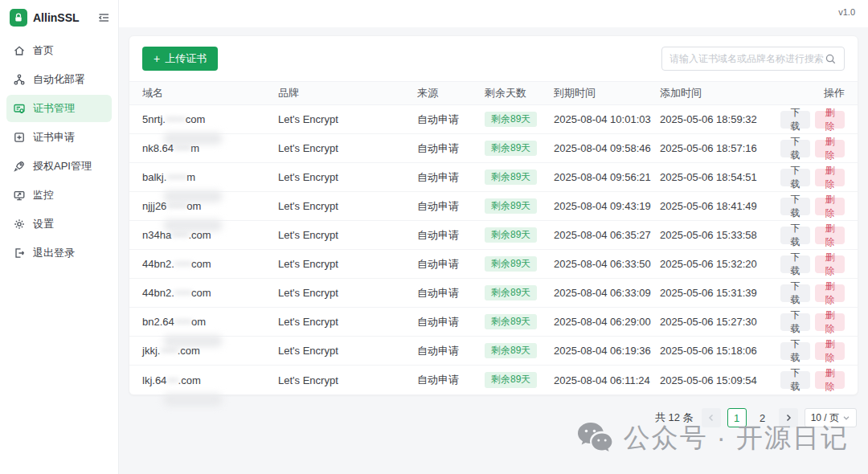  I want to click on toolbar: + 上传证书, so click(493, 59).